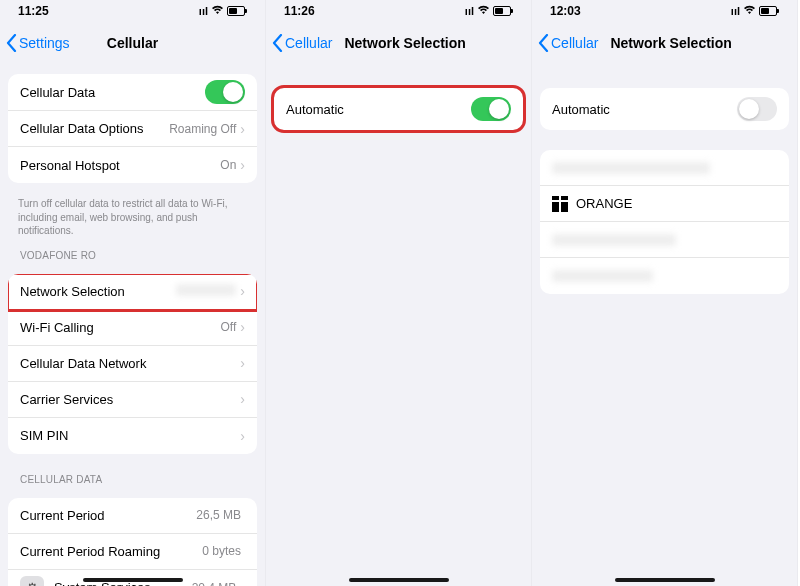  Describe the element at coordinates (130, 400) in the screenshot. I see `row-label: Carrier Services` at that location.